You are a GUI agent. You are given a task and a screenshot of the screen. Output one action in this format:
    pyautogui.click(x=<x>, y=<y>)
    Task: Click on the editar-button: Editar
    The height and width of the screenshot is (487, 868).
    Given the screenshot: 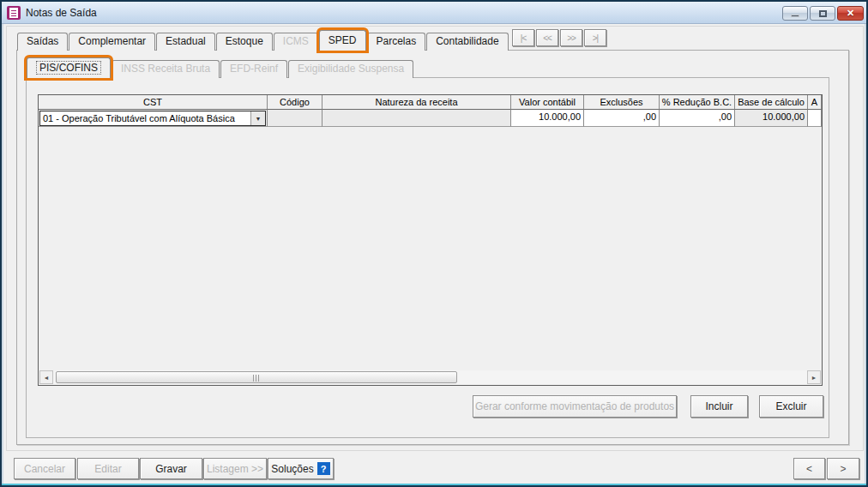 What is the action you would take?
    pyautogui.click(x=108, y=468)
    